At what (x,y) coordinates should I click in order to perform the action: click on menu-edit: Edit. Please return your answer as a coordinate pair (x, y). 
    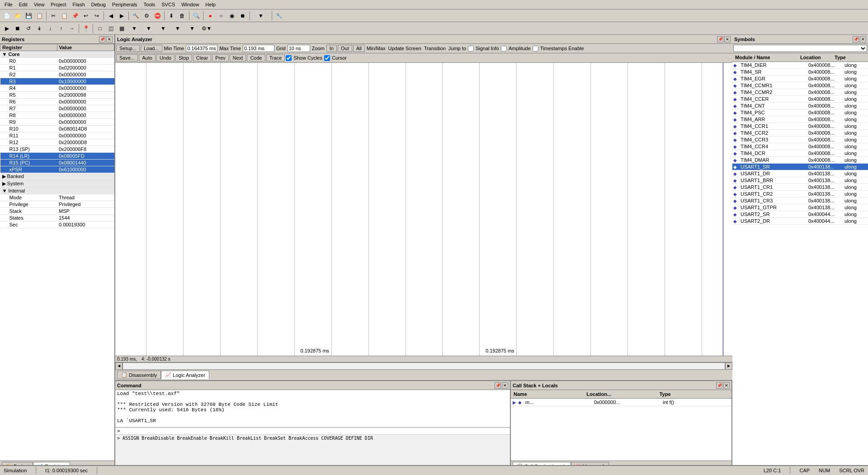
    Looking at the image, I should click on (24, 5).